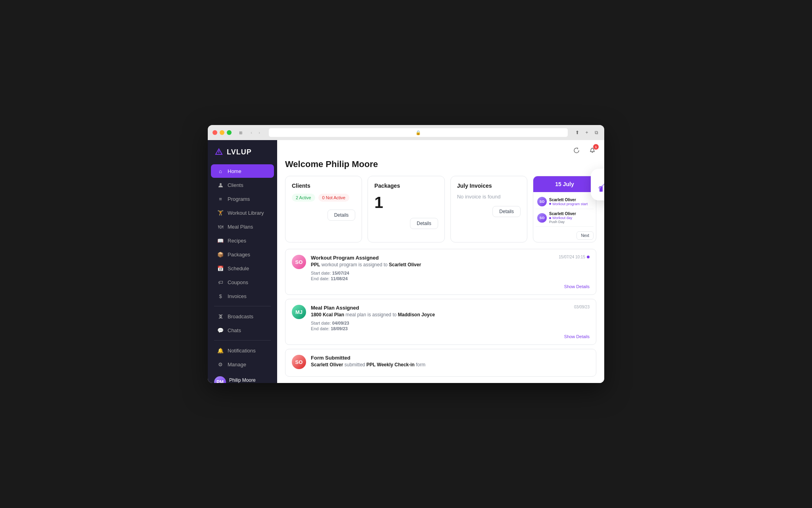 The image size is (812, 508). What do you see at coordinates (241, 133) in the screenshot?
I see `browser-controls: ⊞` at bounding box center [241, 133].